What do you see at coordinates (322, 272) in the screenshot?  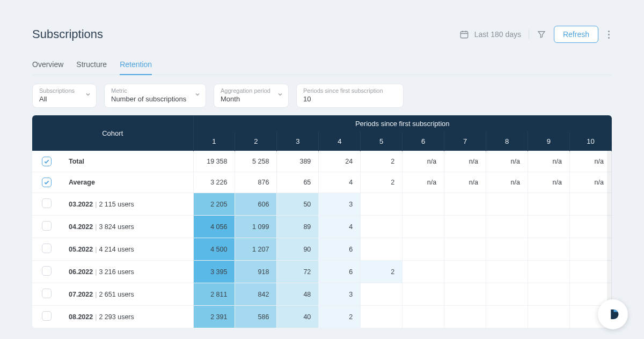 I see `table-row: 06.2022|3 216 users3 3959187262` at bounding box center [322, 272].